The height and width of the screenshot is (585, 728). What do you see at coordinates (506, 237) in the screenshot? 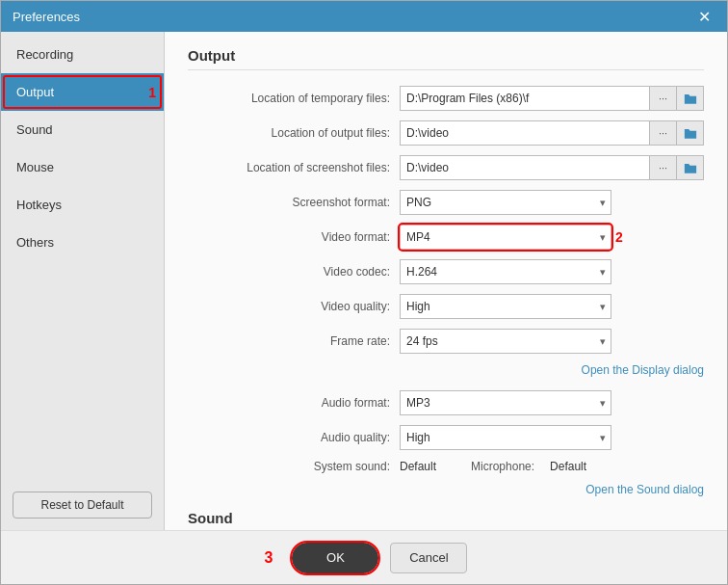
I see `video-format-select-wrapper: MP4 AVI MOV` at bounding box center [506, 237].